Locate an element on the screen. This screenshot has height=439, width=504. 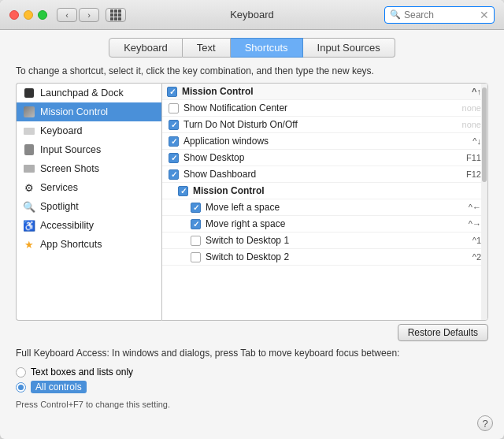
checkbox-show-desktop: ✓ is located at coordinates (173, 158).